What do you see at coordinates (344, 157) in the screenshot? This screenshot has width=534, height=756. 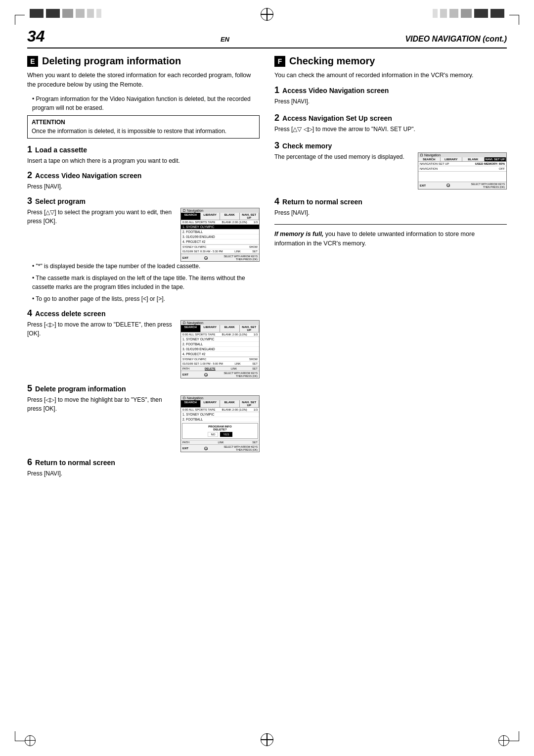 I see `step-f3-body: The percentage of the used memory is dis…` at bounding box center [344, 157].